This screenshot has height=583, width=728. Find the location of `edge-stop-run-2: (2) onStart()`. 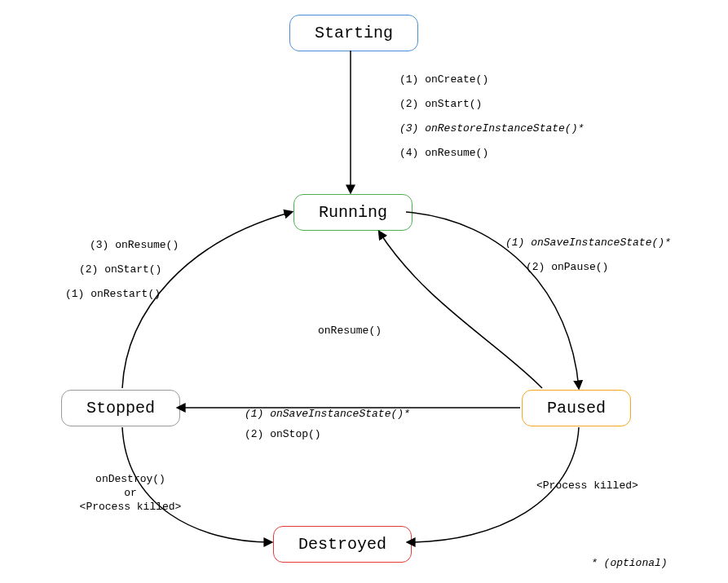

edge-stop-run-2: (2) onStart() is located at coordinates (121, 269).